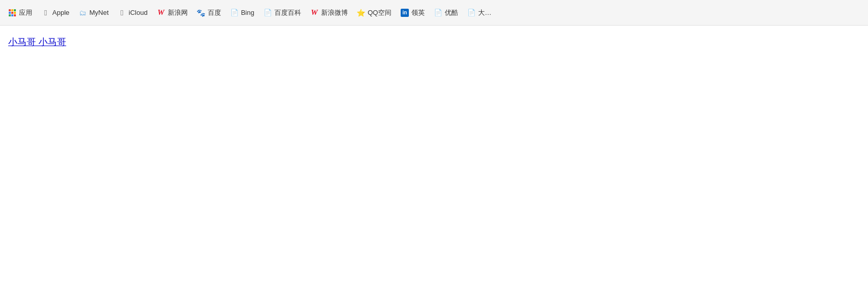 This screenshot has height=294, width=868. What do you see at coordinates (282, 13) in the screenshot?
I see `bookmark-baike: 📄 百度百科` at bounding box center [282, 13].